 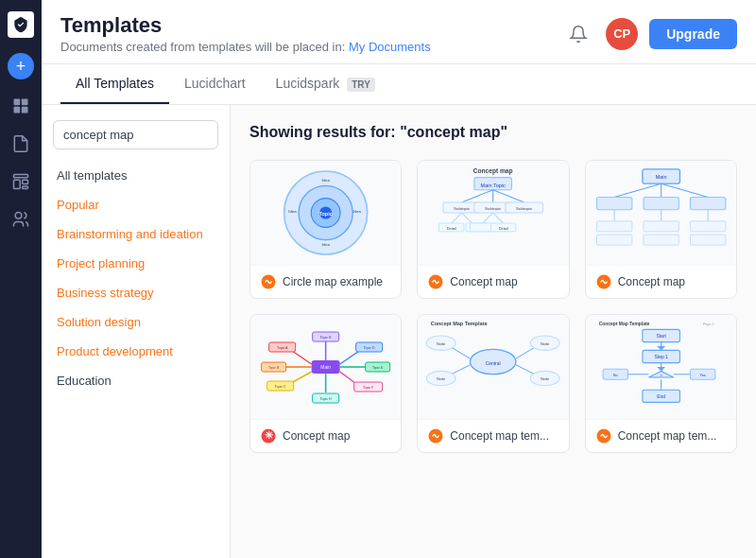 What do you see at coordinates (662, 357) in the screenshot?
I see `svg-text: Step 1` at bounding box center [662, 357].